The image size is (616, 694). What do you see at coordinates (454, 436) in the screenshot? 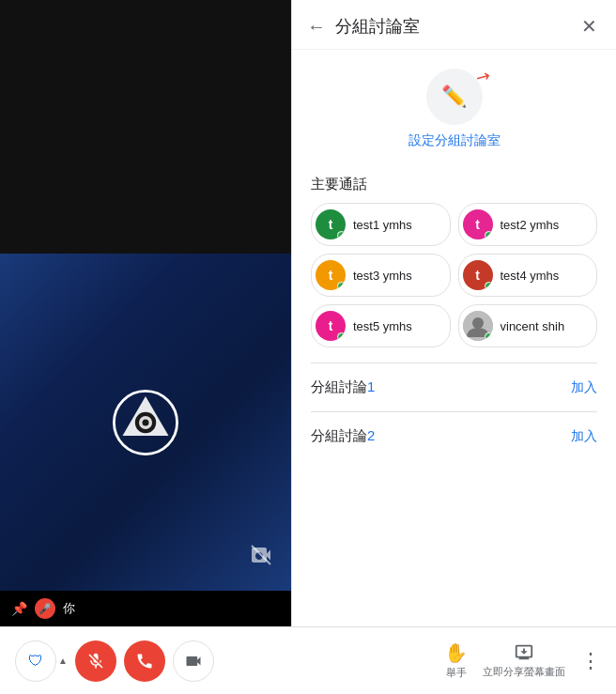
I see `room-row-2: 分組討論2 加入` at bounding box center [454, 436].